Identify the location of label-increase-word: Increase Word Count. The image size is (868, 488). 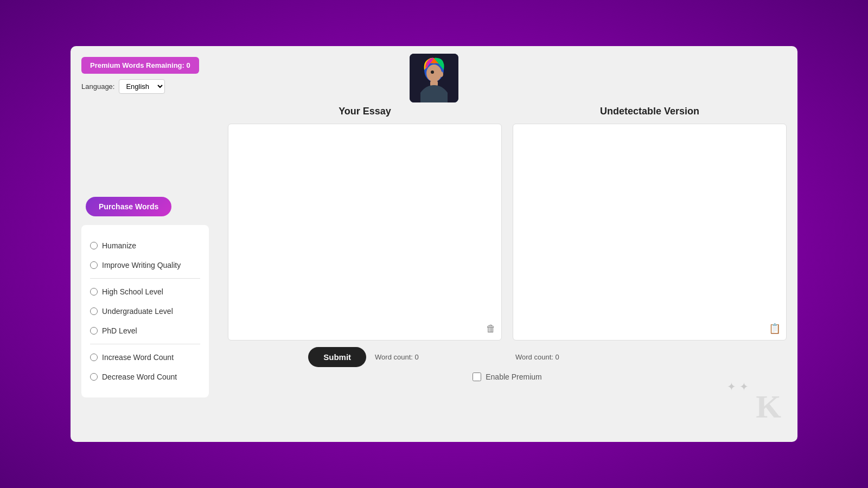
(138, 357).